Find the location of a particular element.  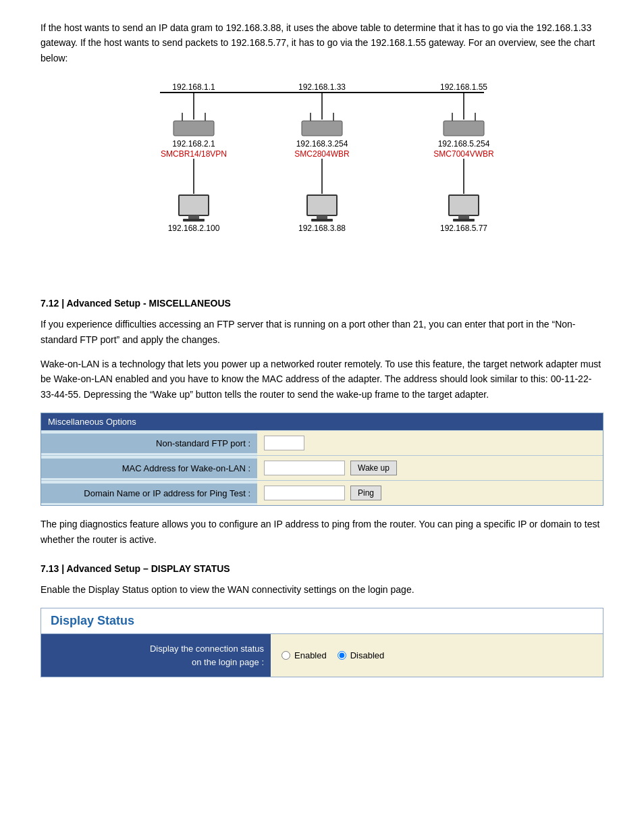

enabled-radio is located at coordinates (286, 655).